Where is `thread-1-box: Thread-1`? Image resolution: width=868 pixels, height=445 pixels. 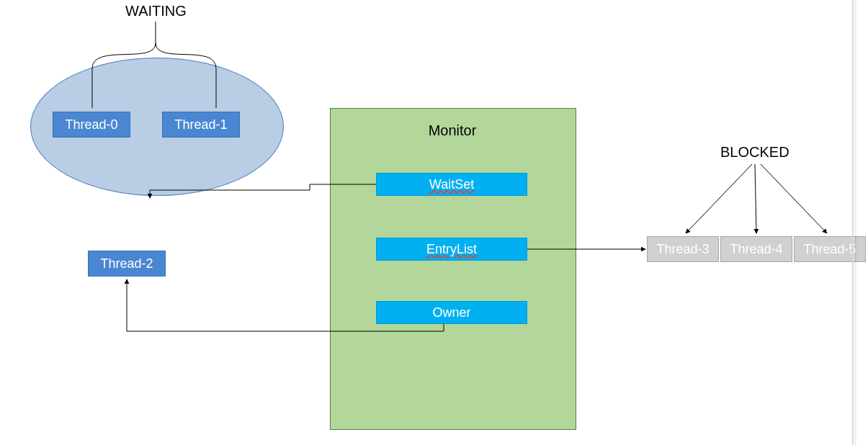 thread-1-box: Thread-1 is located at coordinates (201, 125).